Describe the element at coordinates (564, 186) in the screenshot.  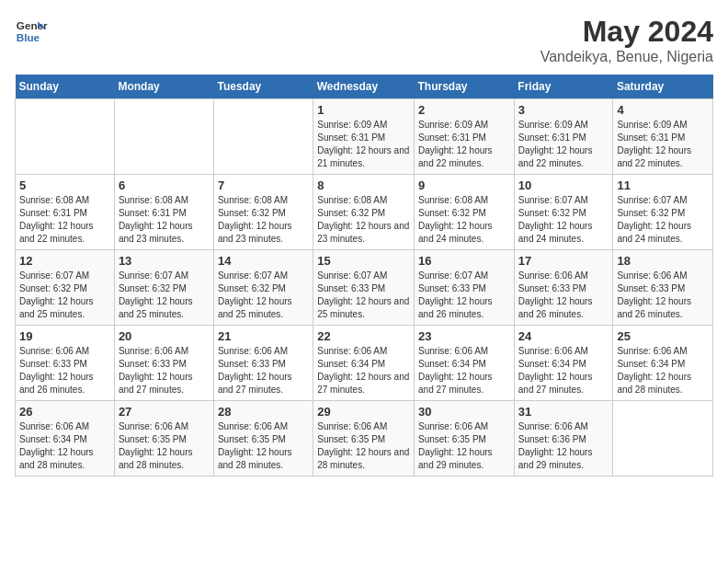
I see `day-number: 10` at that location.